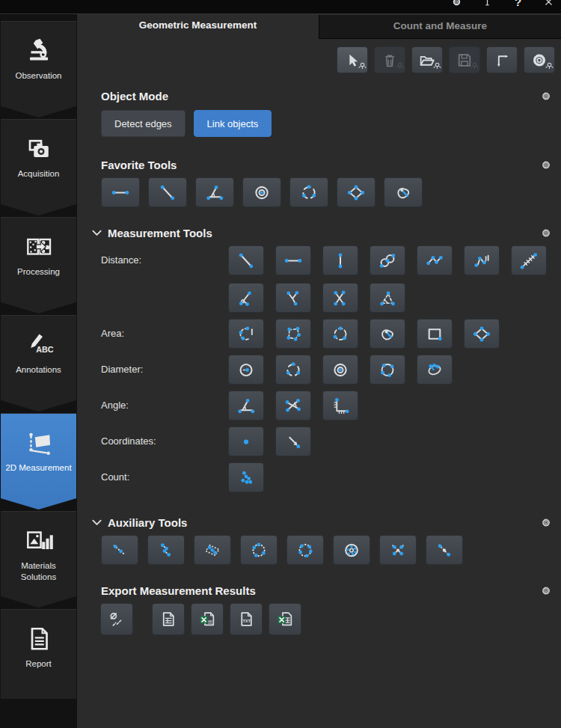  Describe the element at coordinates (340, 406) in the screenshot. I see `ruler-perpendicular-icon` at that location.